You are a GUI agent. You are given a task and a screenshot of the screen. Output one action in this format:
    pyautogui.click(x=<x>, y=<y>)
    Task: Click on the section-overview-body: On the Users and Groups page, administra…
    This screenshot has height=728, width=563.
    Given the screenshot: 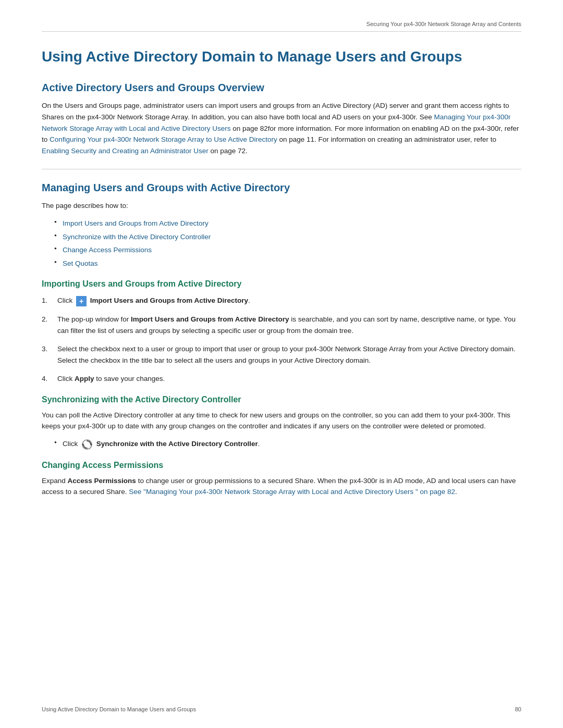 What is the action you would take?
    pyautogui.click(x=282, y=128)
    